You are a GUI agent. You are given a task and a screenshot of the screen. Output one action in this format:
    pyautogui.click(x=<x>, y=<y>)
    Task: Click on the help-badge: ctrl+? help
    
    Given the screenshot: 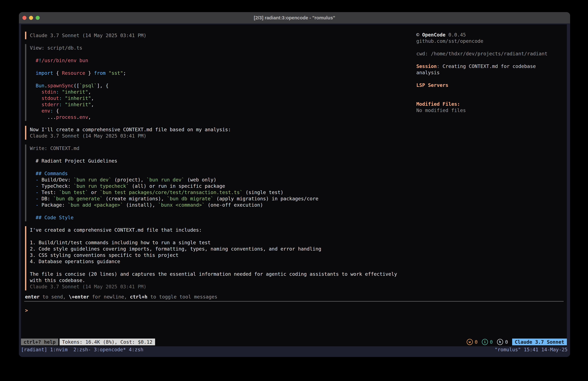 What is the action you would take?
    pyautogui.click(x=40, y=342)
    